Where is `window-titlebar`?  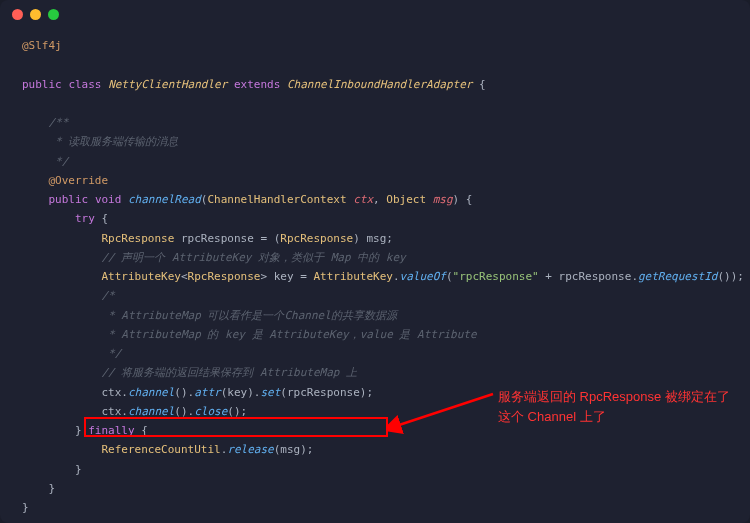
window-titlebar is located at coordinates (375, 14).